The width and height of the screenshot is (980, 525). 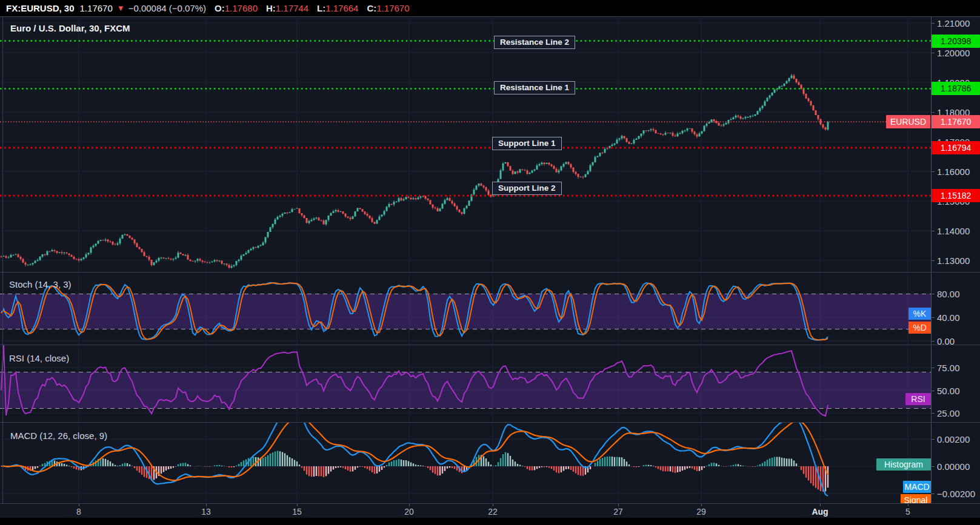 What do you see at coordinates (409, 512) in the screenshot?
I see `time-tick-label: 20` at bounding box center [409, 512].